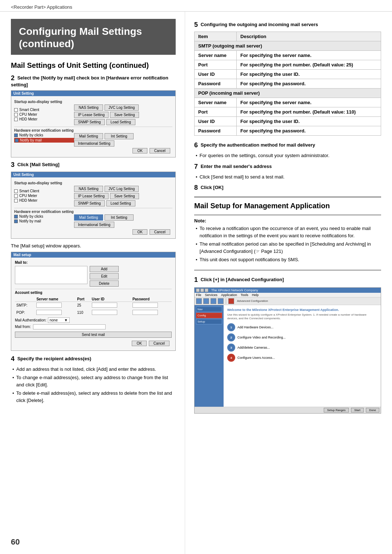 The image size is (392, 554). Describe the element at coordinates (288, 156) in the screenshot. I see `step6-bullet-1: For queries on the settings, consult you…` at that location.